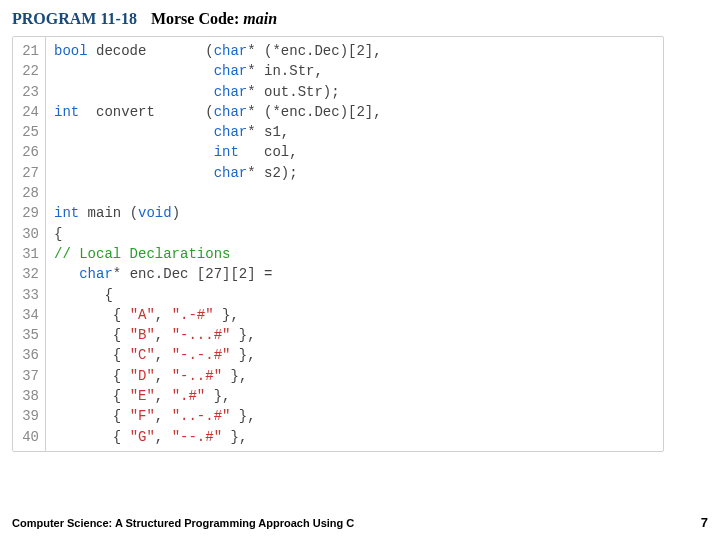 The height and width of the screenshot is (540, 720). Describe the element at coordinates (218, 376) in the screenshot. I see `code-line: { "D", "-..#" },` at that location.